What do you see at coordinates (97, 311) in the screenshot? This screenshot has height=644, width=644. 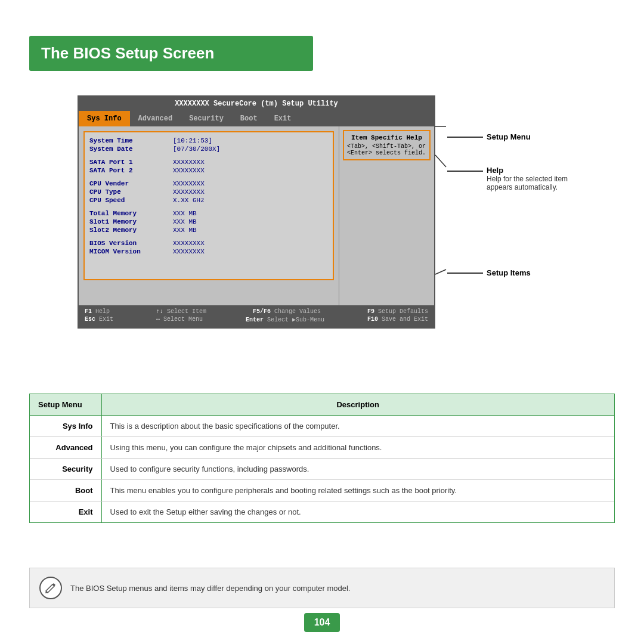 I see `footer-f1: F1 Help` at bounding box center [97, 311].